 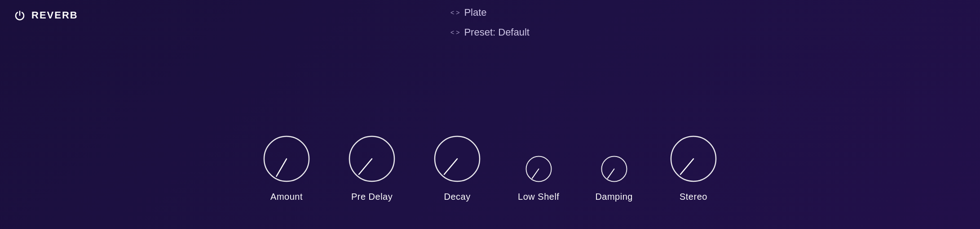 What do you see at coordinates (614, 178) in the screenshot?
I see `knob-damping: Damping` at bounding box center [614, 178].